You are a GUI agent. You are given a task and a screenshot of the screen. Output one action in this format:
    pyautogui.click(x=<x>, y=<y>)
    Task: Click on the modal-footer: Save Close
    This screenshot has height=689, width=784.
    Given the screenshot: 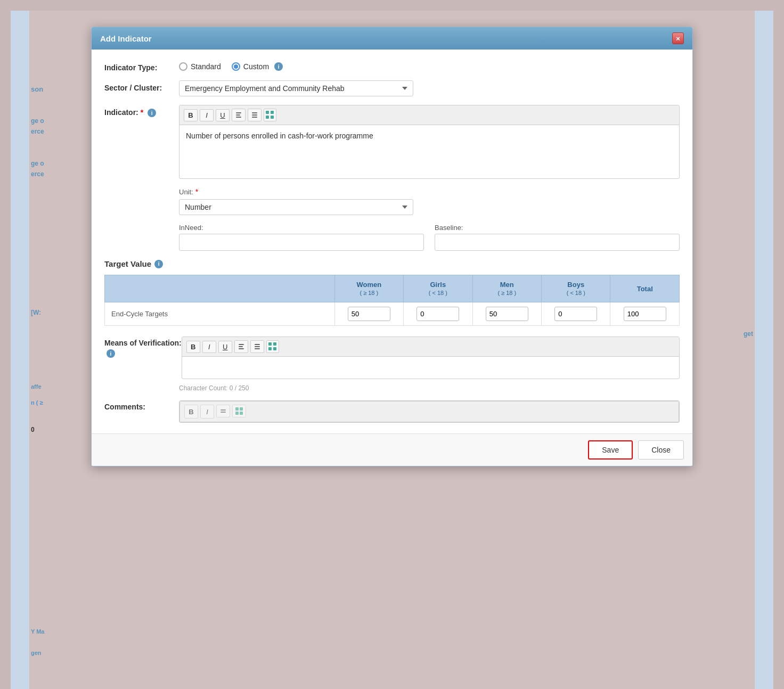 What is the action you would take?
    pyautogui.click(x=392, y=449)
    